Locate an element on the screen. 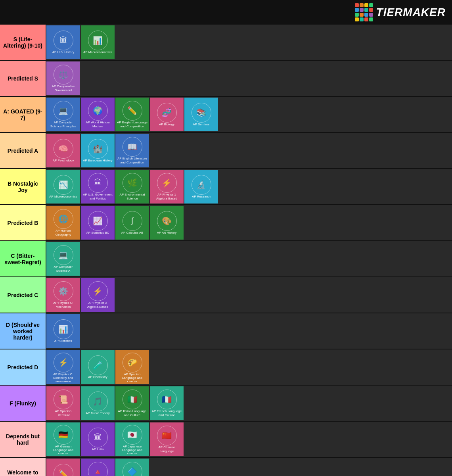 The height and width of the screenshot is (476, 452). tier-item-a-2: ✏️AP English Language and Composition is located at coordinates (132, 114).